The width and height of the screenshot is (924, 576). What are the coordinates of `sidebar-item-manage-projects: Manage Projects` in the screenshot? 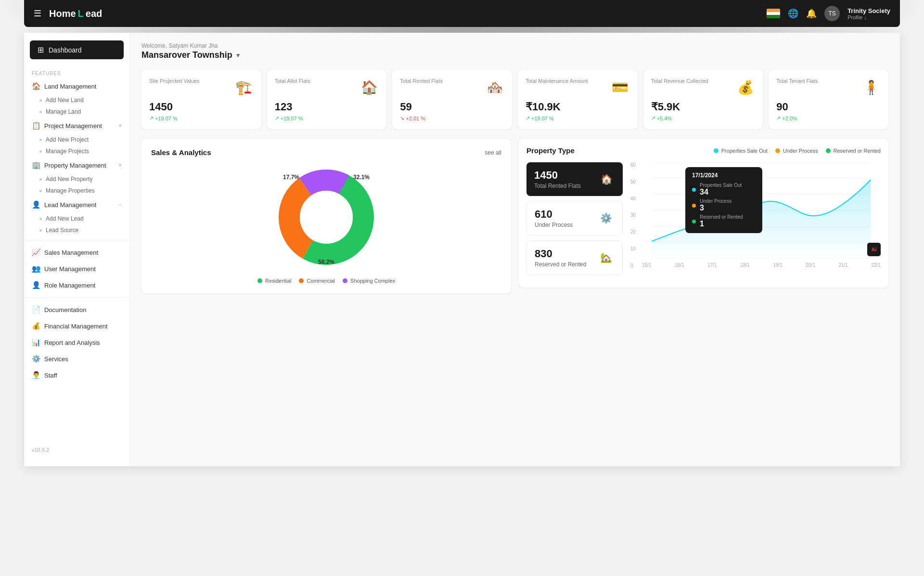 It's located at (77, 151).